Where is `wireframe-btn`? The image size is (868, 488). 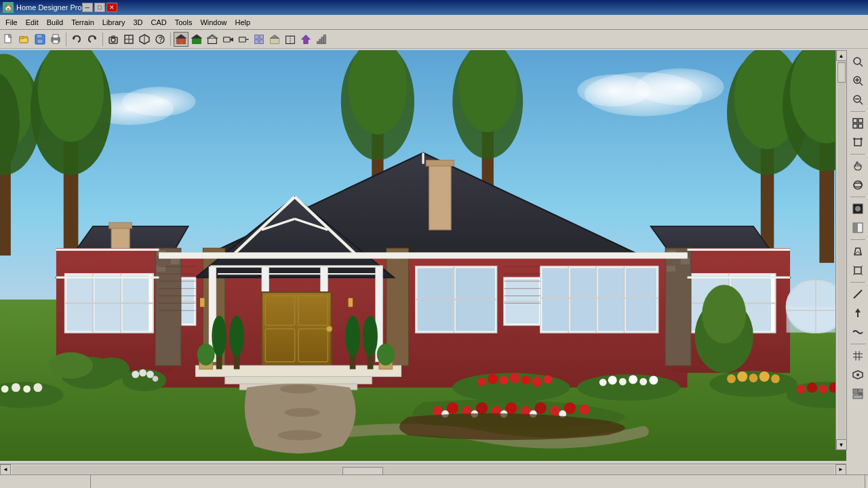 wireframe-btn is located at coordinates (212, 39).